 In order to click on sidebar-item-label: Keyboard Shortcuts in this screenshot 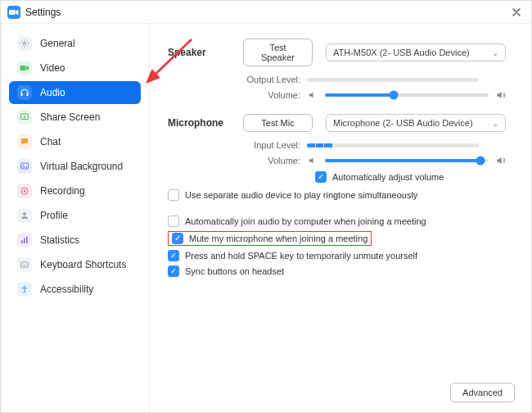, I will do `click(83, 265)`.